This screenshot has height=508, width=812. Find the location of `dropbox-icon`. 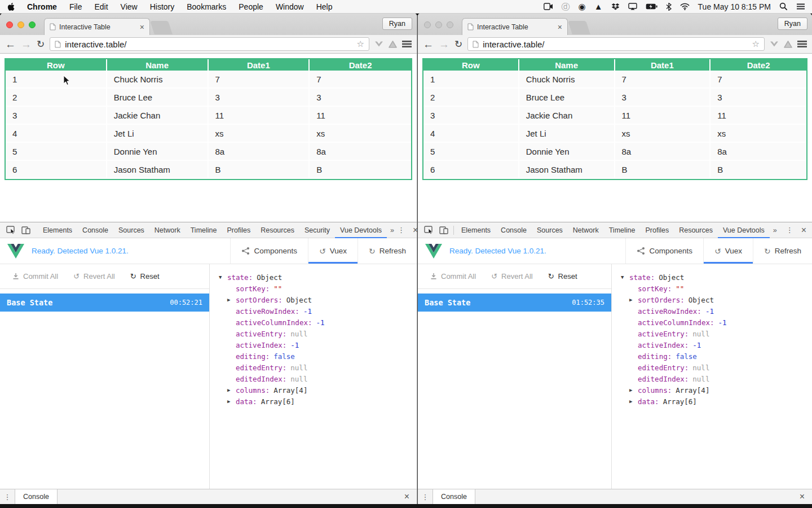

dropbox-icon is located at coordinates (616, 7).